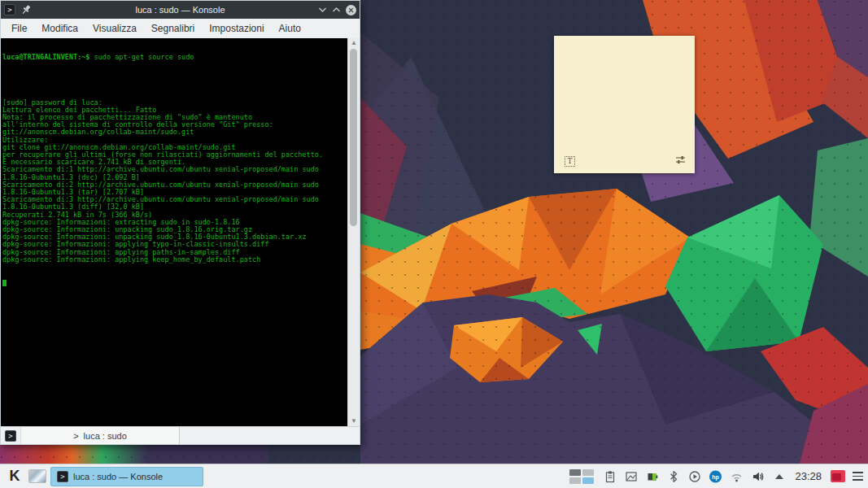 The width and height of the screenshot is (868, 488). Describe the element at coordinates (236, 28) in the screenshot. I see `menu-item: Impostazioni` at that location.